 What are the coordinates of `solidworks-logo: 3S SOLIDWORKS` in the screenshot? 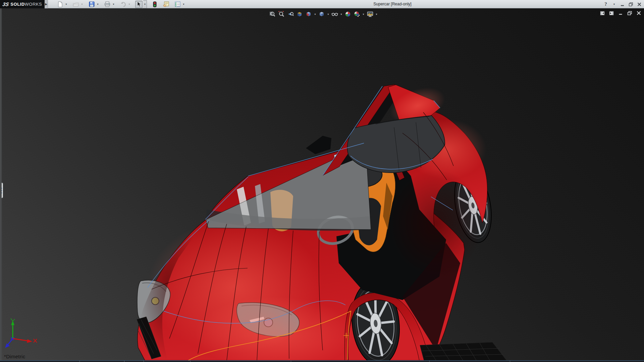 It's located at (22, 4).